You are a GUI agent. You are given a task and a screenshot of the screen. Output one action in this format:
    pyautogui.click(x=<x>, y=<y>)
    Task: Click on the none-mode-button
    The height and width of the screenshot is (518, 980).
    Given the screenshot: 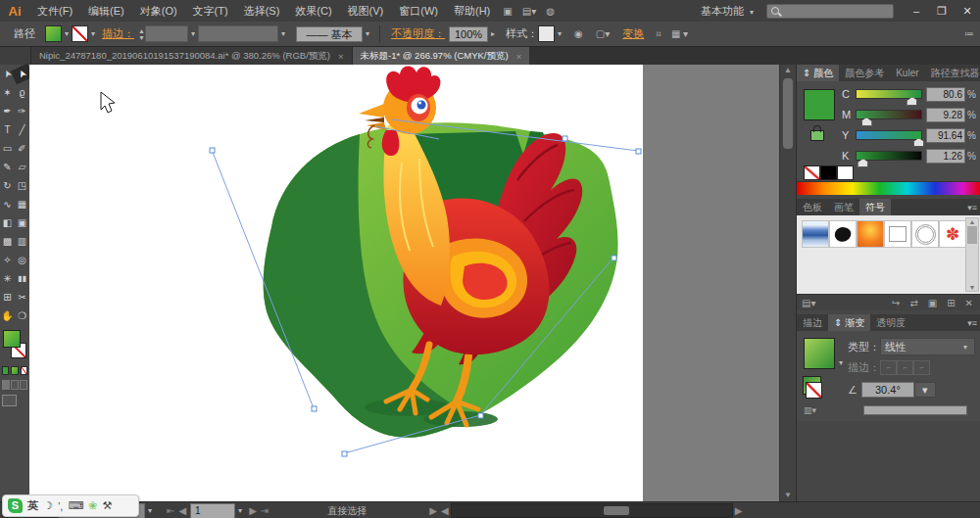 What is the action you would take?
    pyautogui.click(x=24, y=370)
    